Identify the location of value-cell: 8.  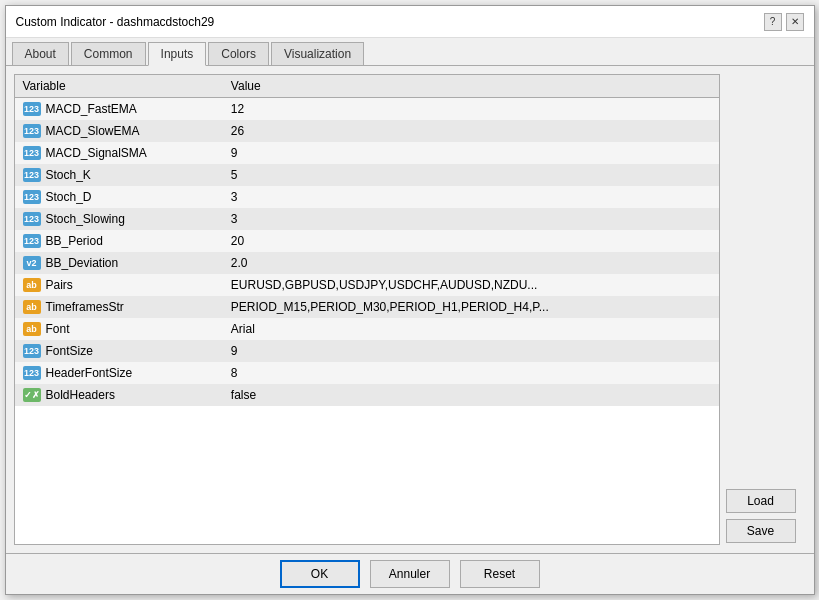
(471, 373).